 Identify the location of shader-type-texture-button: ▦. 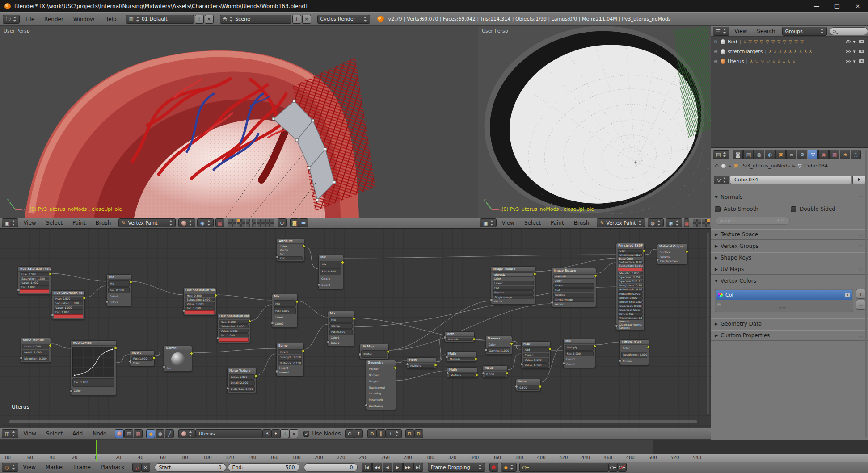
(138, 434).